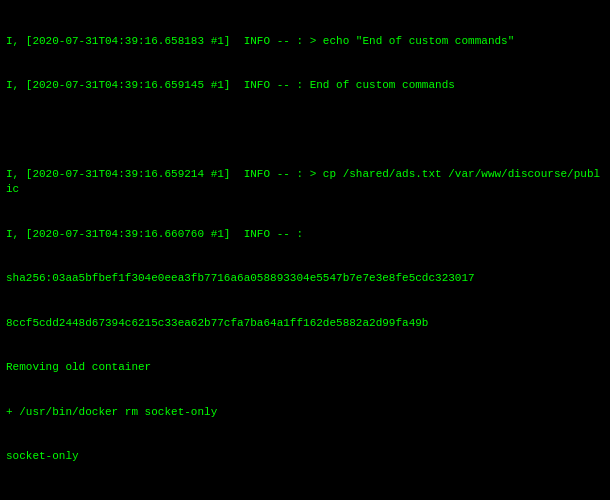  What do you see at coordinates (305, 234) in the screenshot?
I see `log-line-4: I, [2020-07-31T04:39:16.660760 #1] INFO …` at bounding box center [305, 234].